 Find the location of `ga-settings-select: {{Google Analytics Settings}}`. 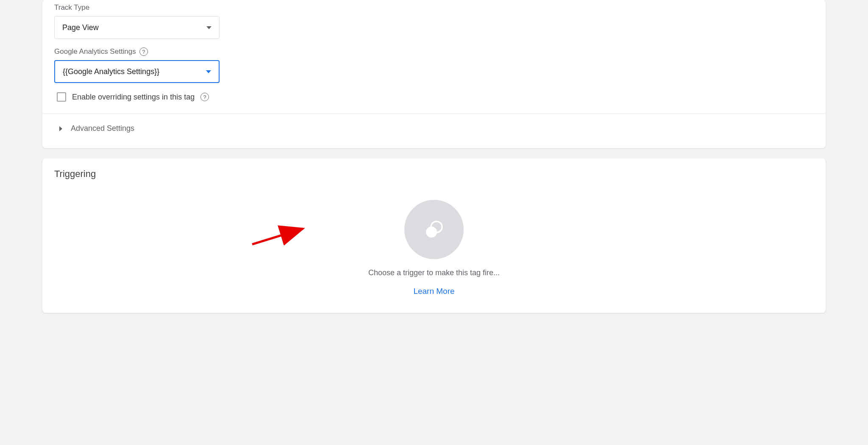

ga-settings-select: {{Google Analytics Settings}} is located at coordinates (137, 72).